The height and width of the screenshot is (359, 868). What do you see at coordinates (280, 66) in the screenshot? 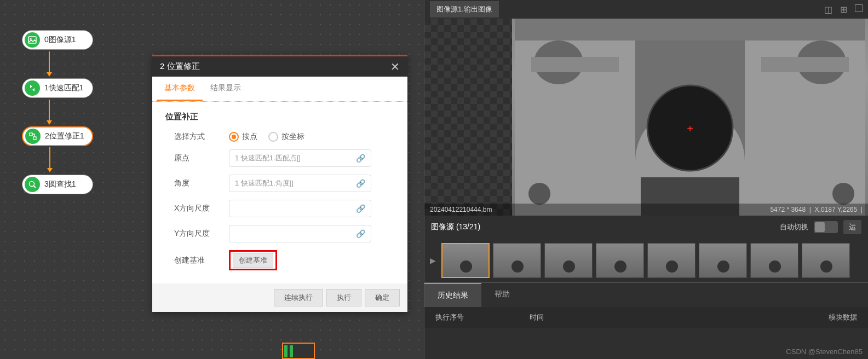
I see `dialog-titlebar: 2 位置修正 ✕` at bounding box center [280, 66].